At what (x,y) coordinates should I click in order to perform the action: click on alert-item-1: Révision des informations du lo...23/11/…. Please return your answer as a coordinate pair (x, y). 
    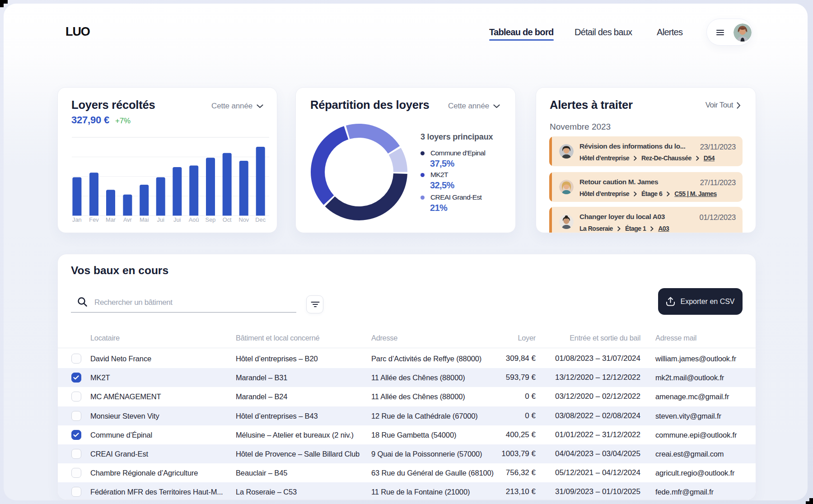
    Looking at the image, I should click on (646, 151).